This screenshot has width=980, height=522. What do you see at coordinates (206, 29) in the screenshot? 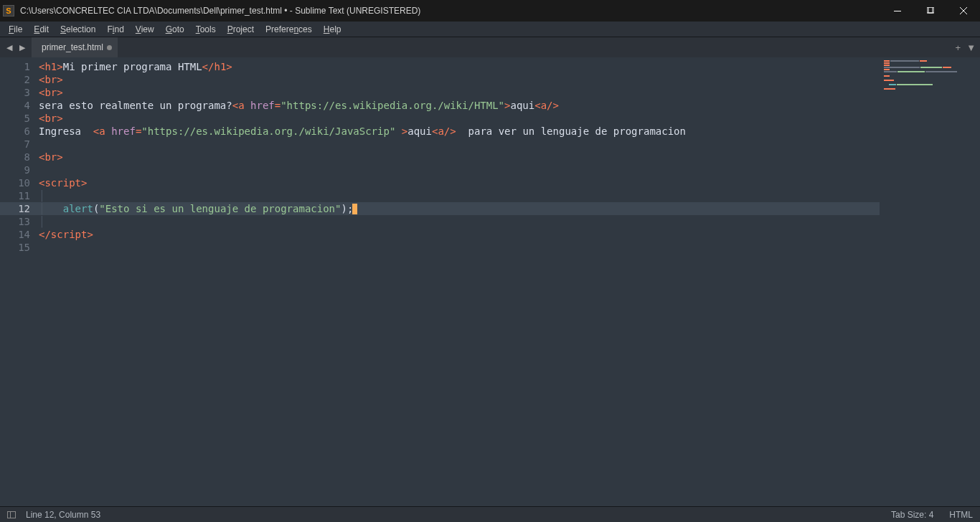
I see `menu-tools: Tools` at bounding box center [206, 29].